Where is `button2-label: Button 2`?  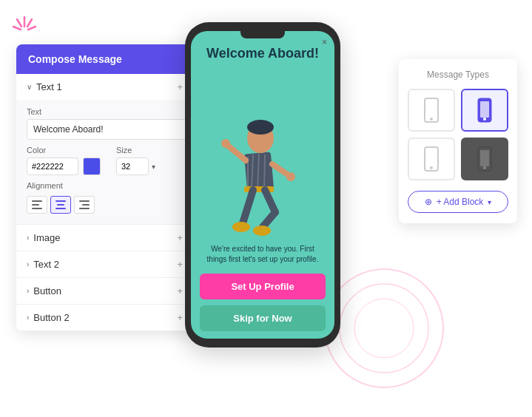
button2-label: Button 2 is located at coordinates (51, 318).